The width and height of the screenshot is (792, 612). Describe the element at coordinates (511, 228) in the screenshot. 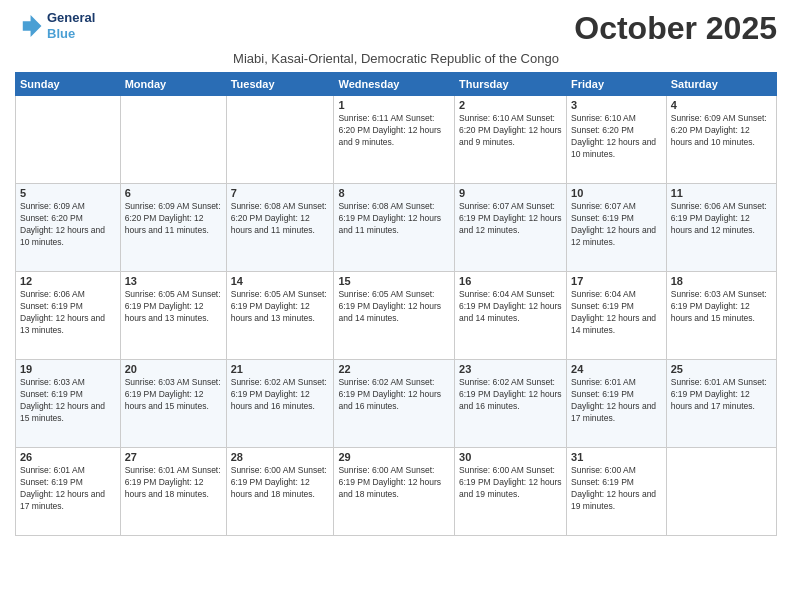

I see `calendar-cell: 9Sunrise: 6:07 AM Sunset: 6:19 PM Daylig…` at that location.